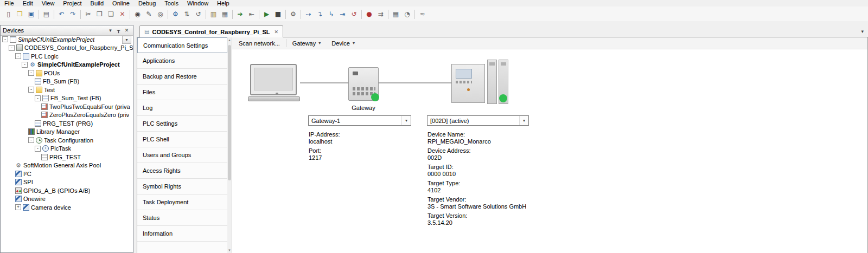  What do you see at coordinates (259, 43) in the screenshot?
I see `scan-network-button: Scan network...` at bounding box center [259, 43].